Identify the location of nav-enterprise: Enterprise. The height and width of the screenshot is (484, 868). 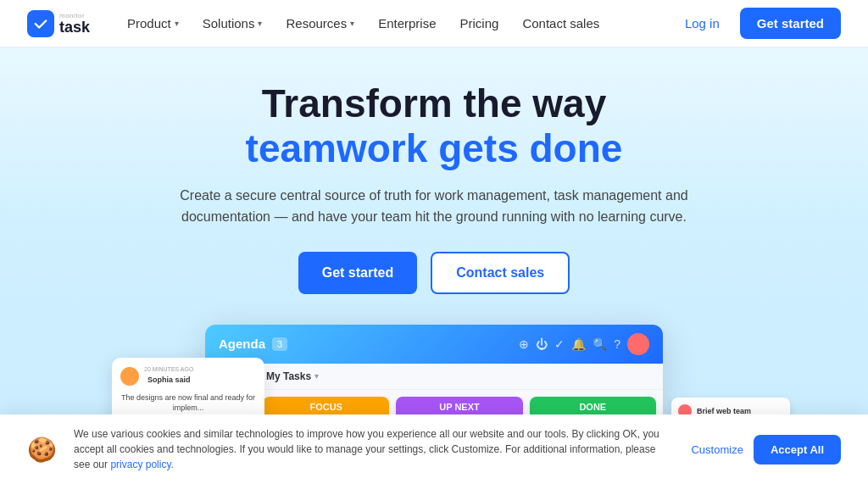
(407, 24).